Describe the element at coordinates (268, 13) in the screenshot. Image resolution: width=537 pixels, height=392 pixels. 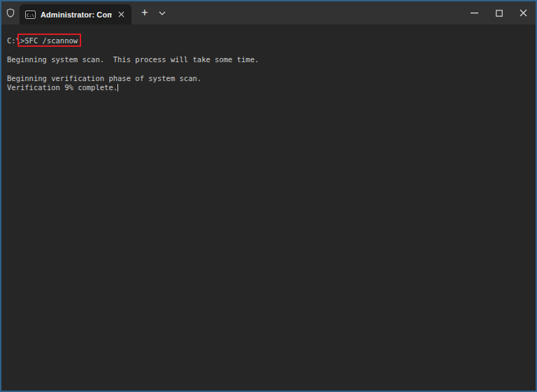
I see `title-bar: C:\ Administrator: Command Pror +` at that location.